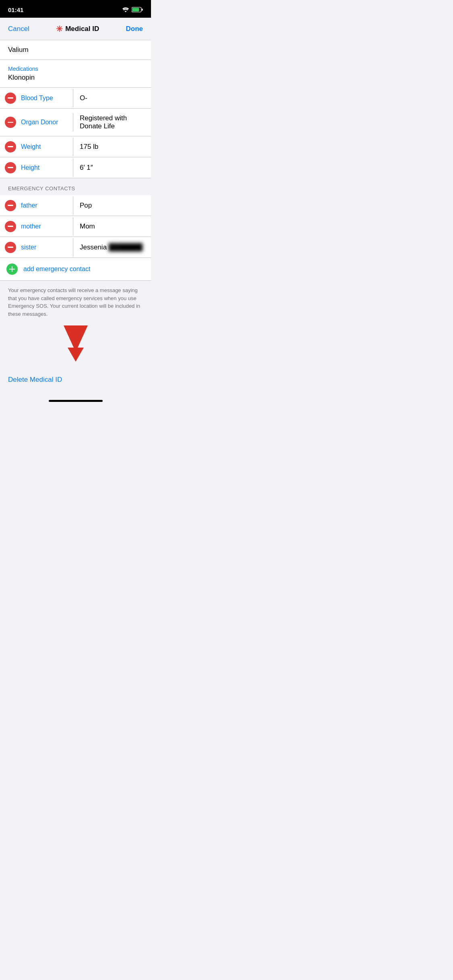  What do you see at coordinates (103, 122) in the screenshot?
I see `organ-donor-value: Registered with Donate Life` at bounding box center [103, 122].